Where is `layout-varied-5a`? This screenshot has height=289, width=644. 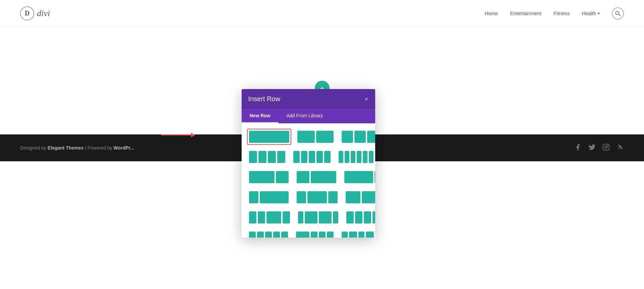 layout-varied-5a is located at coordinates (268, 234).